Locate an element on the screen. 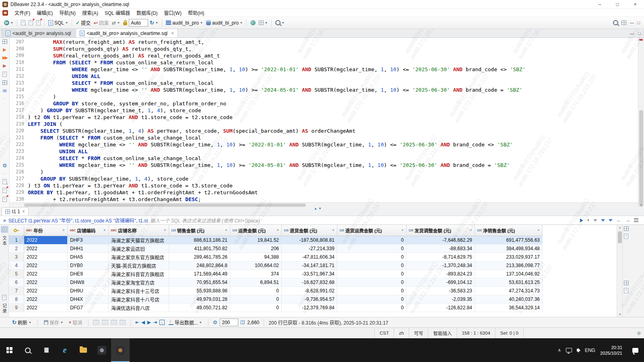  table-row: 72022DH9U海澜之家抖音十三号店55,939,888.980-8,628,… is located at coordinates (313, 291).